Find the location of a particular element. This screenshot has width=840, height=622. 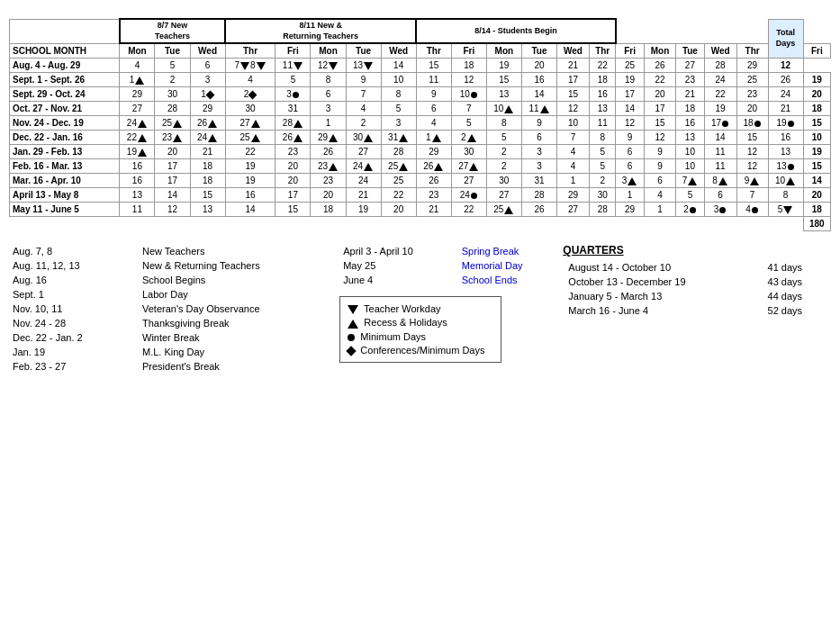

col-wed2: Wed is located at coordinates (398, 50).